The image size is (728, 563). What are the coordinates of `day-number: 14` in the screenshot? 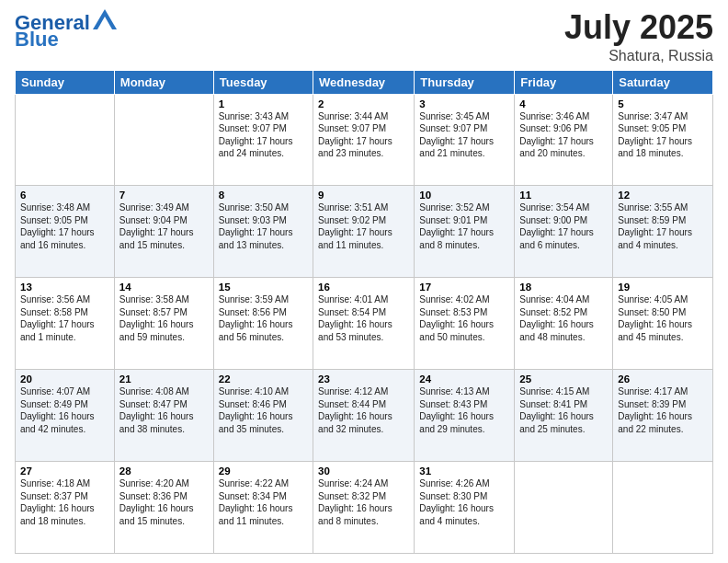 It's located at (164, 287).